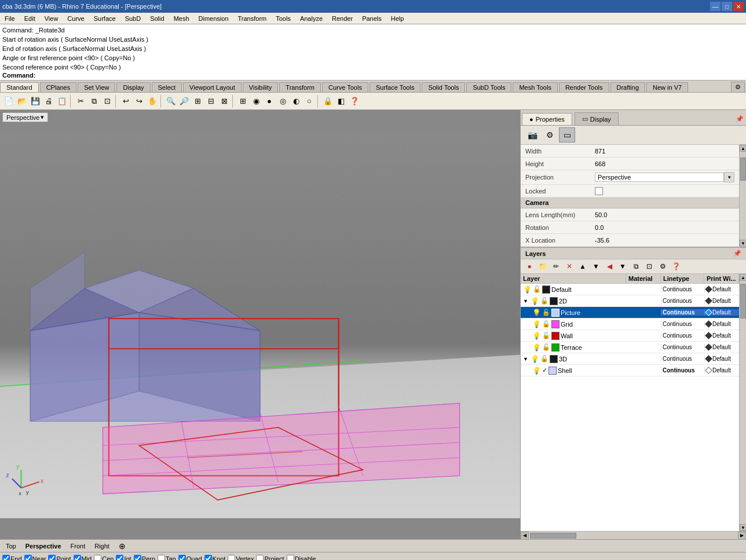 The height and width of the screenshot is (560, 746). I want to click on viewport-dropdown-icon: ▾, so click(42, 117).